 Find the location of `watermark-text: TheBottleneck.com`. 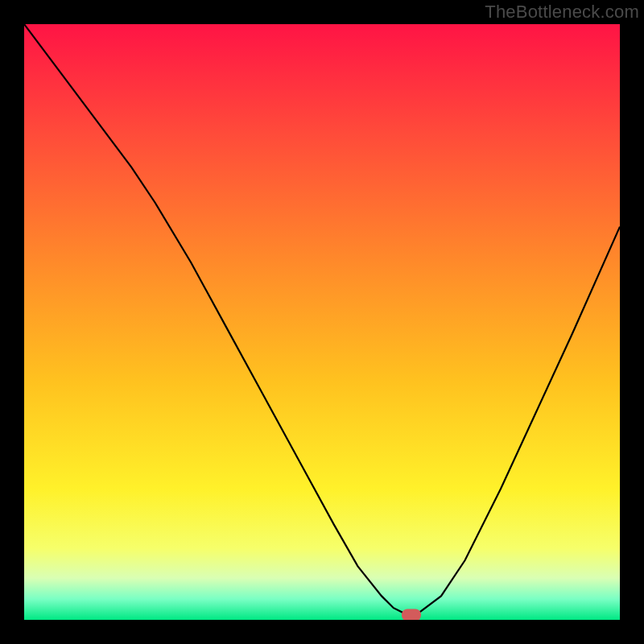

watermark-text: TheBottleneck.com is located at coordinates (562, 12).